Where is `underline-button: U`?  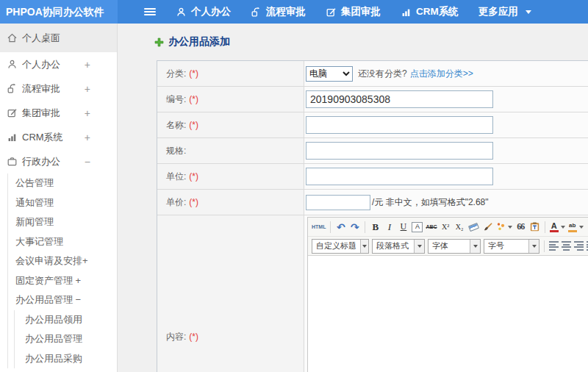
underline-button: U is located at coordinates (403, 227).